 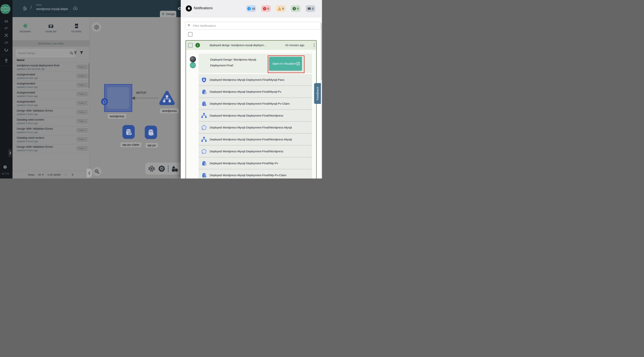 I want to click on search-design-input: Search design..., so click(x=46, y=53).